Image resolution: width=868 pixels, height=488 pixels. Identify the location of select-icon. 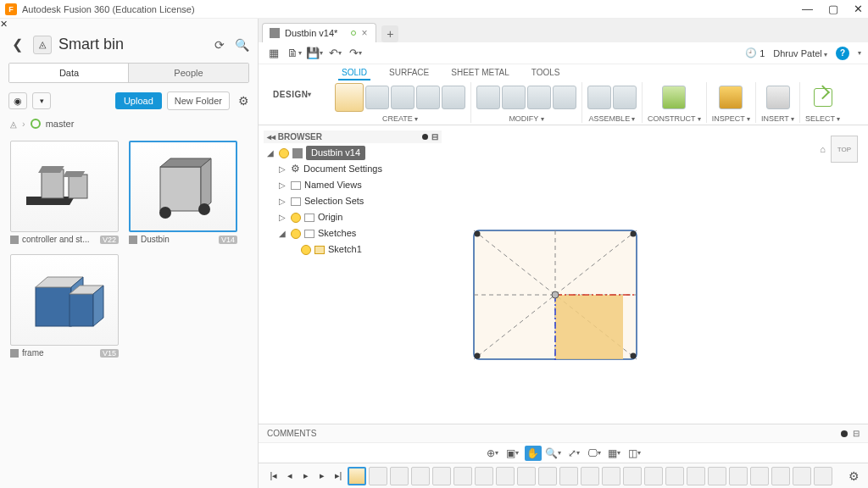
(823, 97).